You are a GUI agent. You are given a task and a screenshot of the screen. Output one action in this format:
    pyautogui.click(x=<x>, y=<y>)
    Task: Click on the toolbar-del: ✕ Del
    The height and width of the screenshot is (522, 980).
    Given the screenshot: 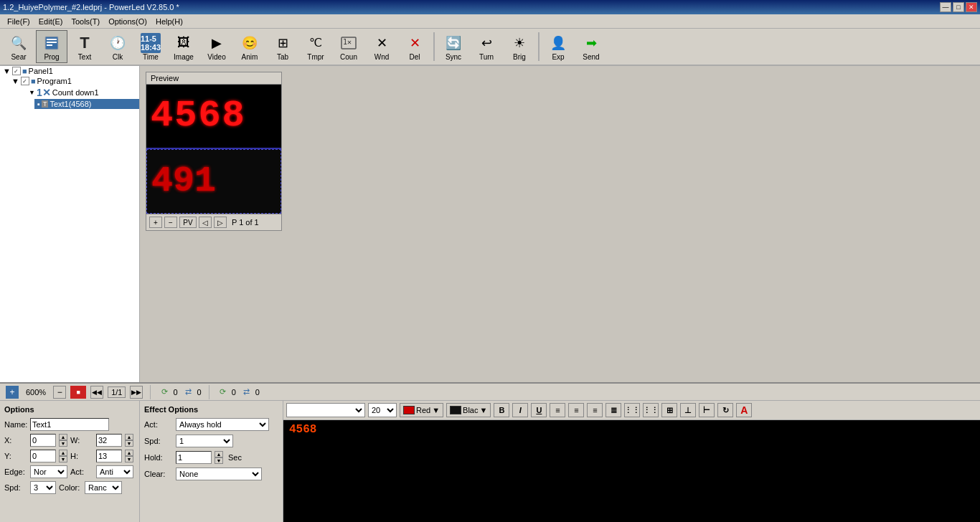 What is the action you would take?
    pyautogui.click(x=415, y=47)
    